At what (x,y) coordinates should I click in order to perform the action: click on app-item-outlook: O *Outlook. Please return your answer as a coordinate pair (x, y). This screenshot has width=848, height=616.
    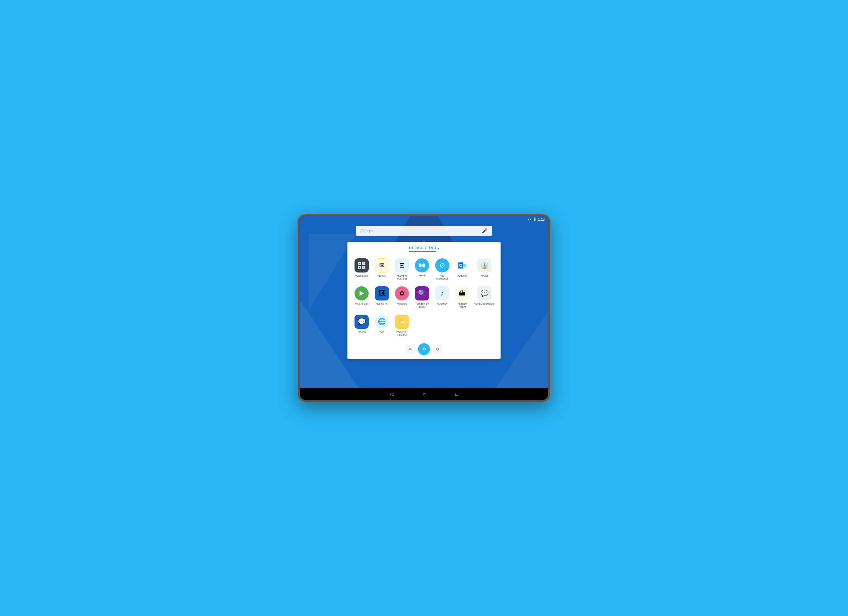
    Looking at the image, I should click on (462, 269).